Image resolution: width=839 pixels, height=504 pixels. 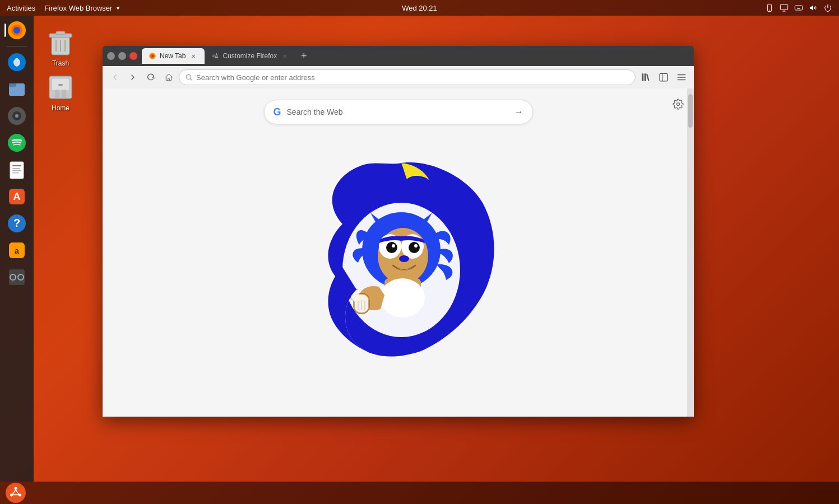 What do you see at coordinates (17, 170) in the screenshot?
I see `dock-icon-writer` at bounding box center [17, 170].